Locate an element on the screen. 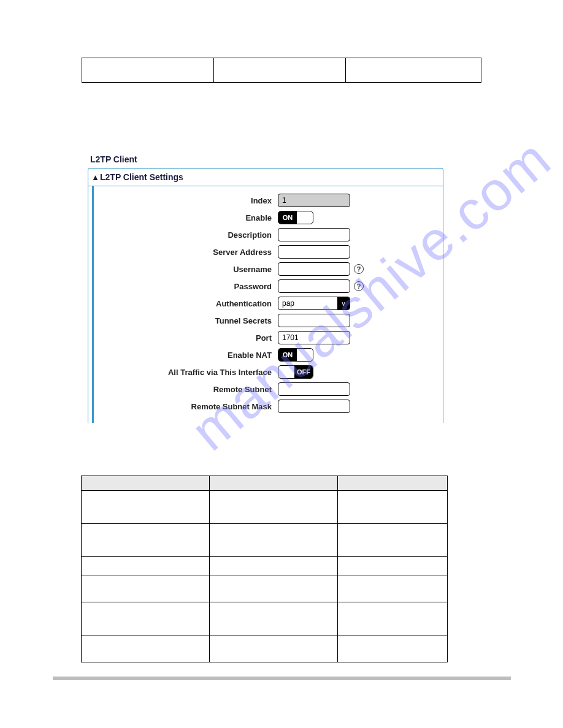  top-empty-row is located at coordinates (282, 70).